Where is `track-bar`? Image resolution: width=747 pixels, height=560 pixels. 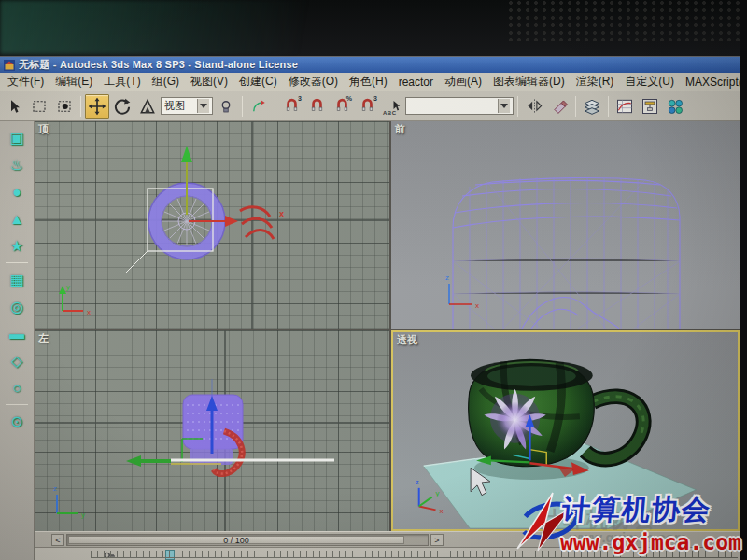
track-bar is located at coordinates (387, 553).